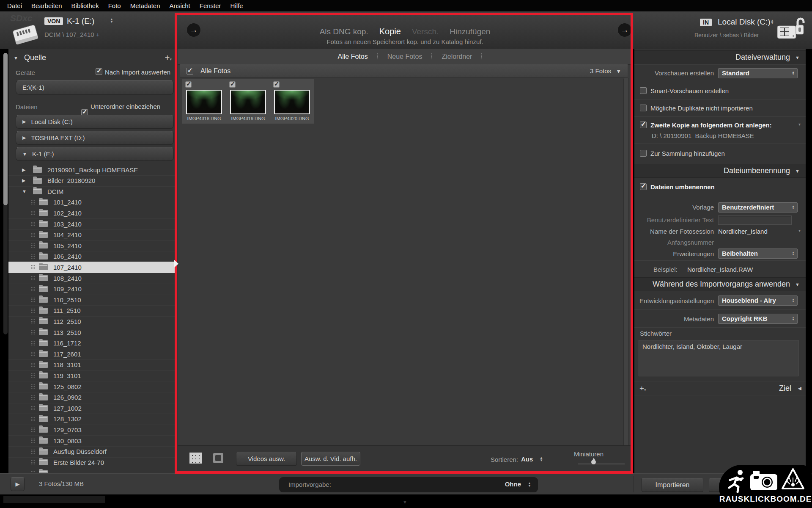 This screenshot has width=812, height=508. Describe the element at coordinates (720, 284) in the screenshot. I see `apply-during-import-header: Während des Importvorgangs anwenden ▼` at that location.